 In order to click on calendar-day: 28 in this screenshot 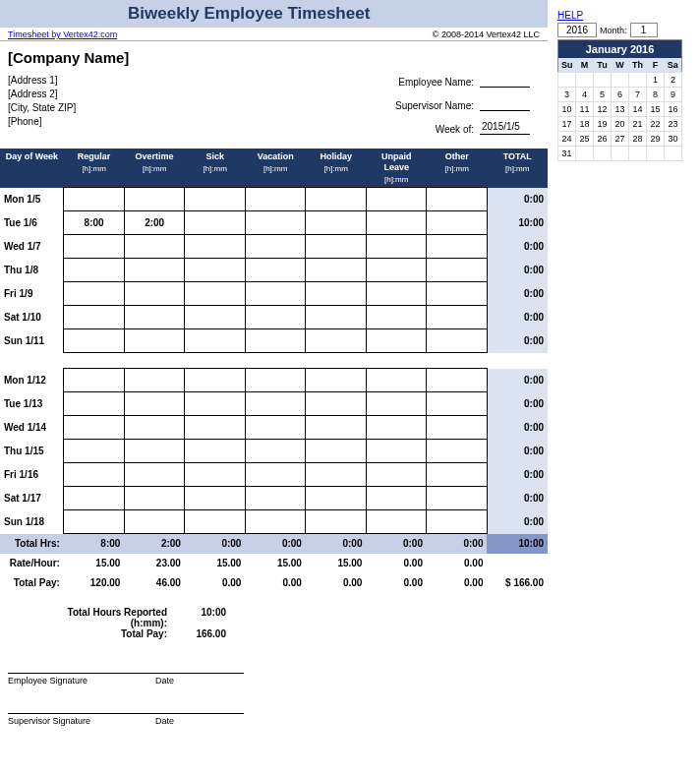, I will do `click(638, 140)`.